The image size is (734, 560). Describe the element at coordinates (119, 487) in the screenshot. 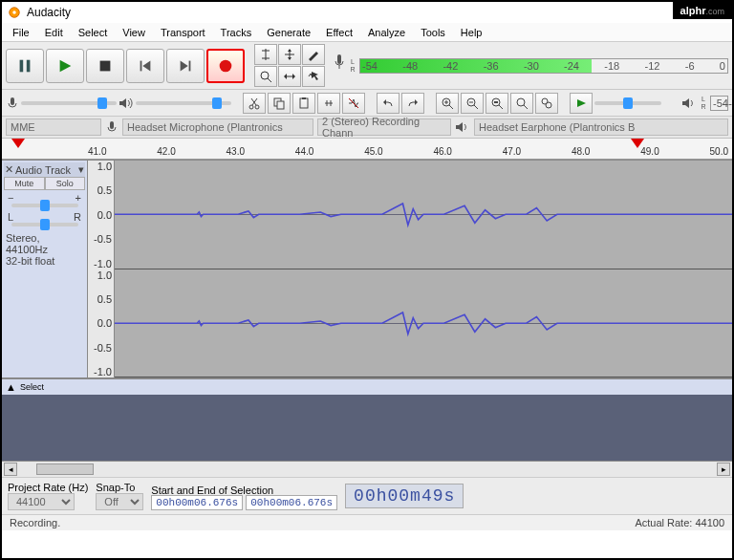

I see `snap-to-label: Snap-To` at that location.